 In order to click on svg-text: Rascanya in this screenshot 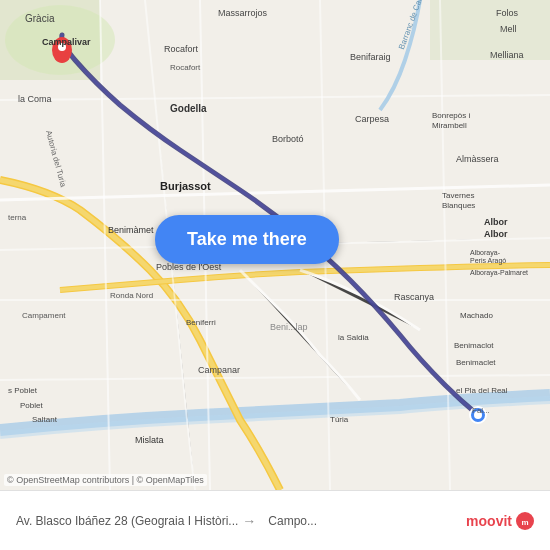, I will do `click(414, 297)`.